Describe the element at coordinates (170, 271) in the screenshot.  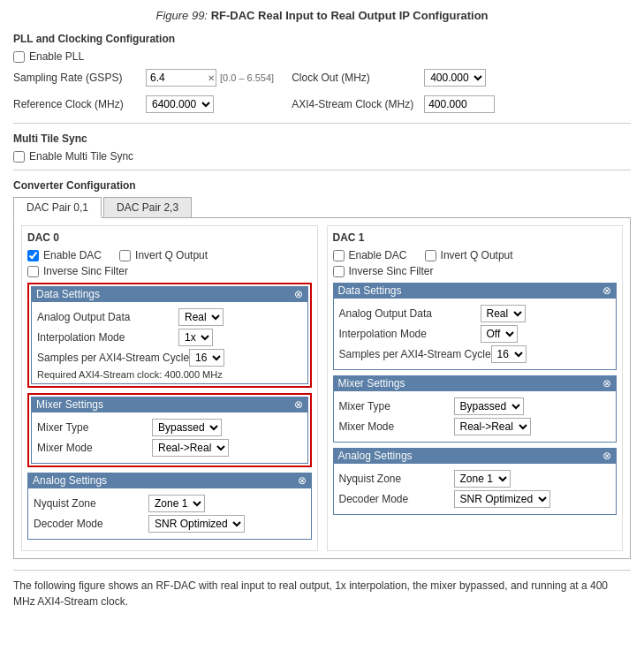
I see `dac0-inverse-sinc-row: Inverse Sinc Filter` at that location.